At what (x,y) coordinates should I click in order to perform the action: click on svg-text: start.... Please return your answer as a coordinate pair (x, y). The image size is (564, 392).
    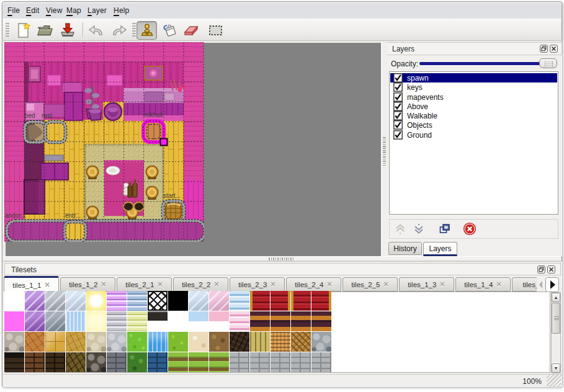
    Looking at the image, I should click on (172, 196).